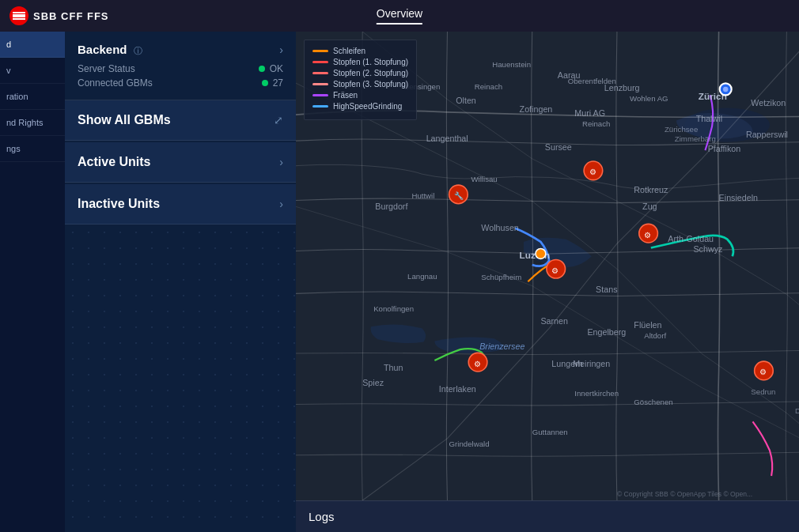 The width and height of the screenshot is (799, 532). Describe the element at coordinates (361, 51) in the screenshot. I see `legend-schleifen: Schleifen` at that location.